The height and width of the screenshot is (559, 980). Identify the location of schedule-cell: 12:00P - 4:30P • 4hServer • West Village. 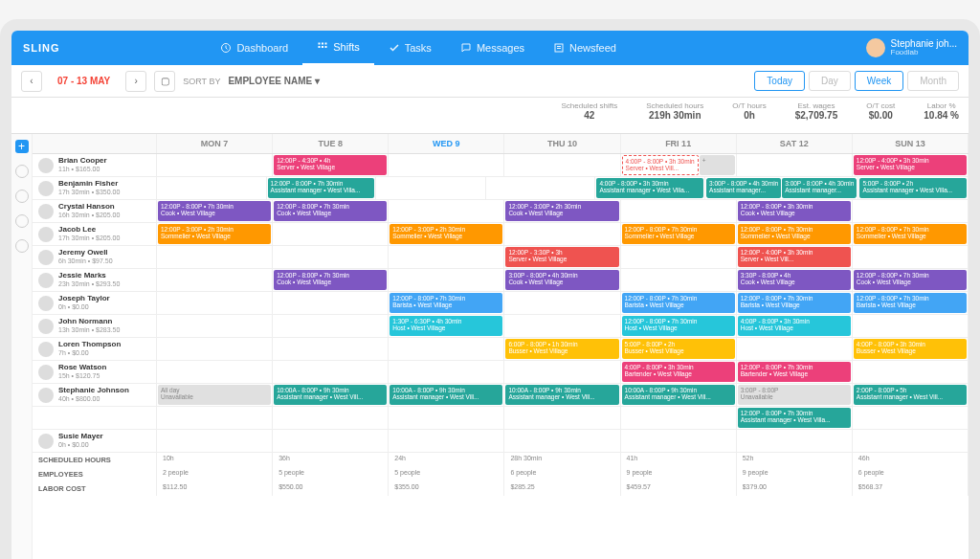
(331, 165).